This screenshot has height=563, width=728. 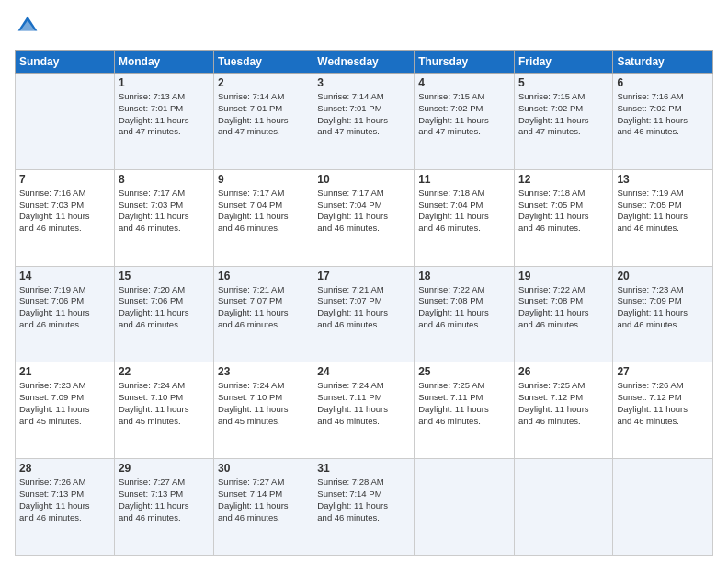 I want to click on calendar-cell: 16Sunrise: 7:21 AM Sunset: 7:07 PM Dayli…, so click(x=264, y=315).